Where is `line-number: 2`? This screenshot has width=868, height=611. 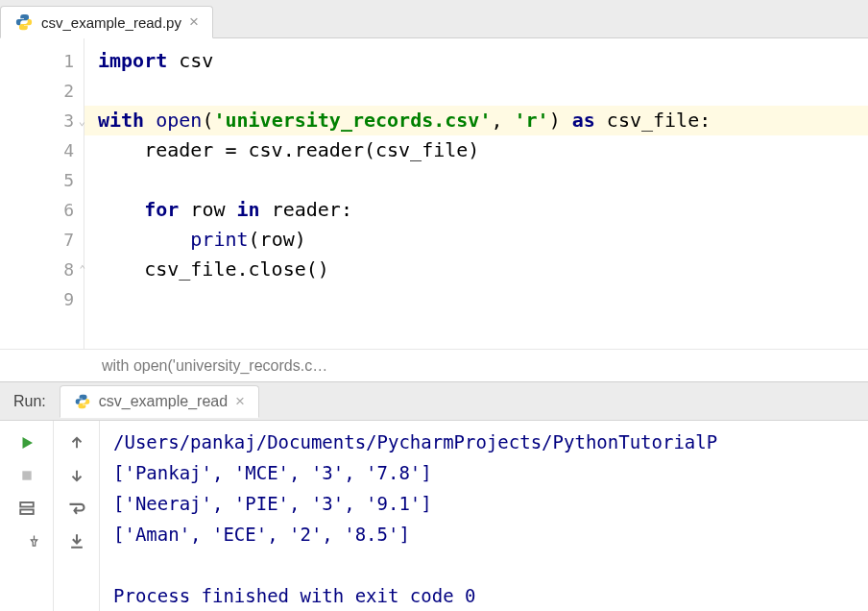
line-number: 2 is located at coordinates (42, 90).